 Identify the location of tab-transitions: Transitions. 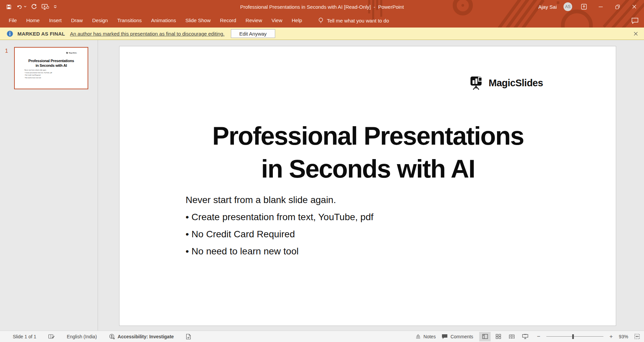
(130, 20).